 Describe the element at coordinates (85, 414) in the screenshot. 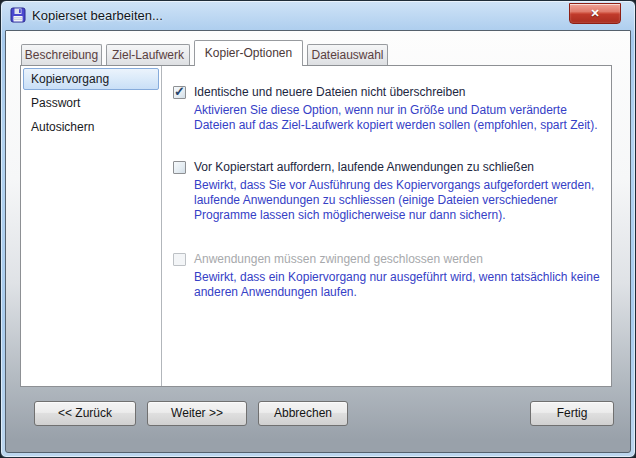

I see `back-button: << Zurück` at that location.